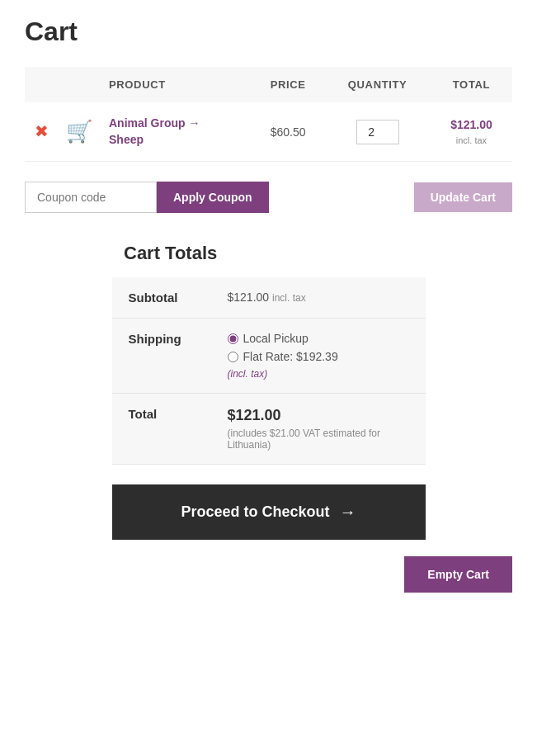 This screenshot has height=756, width=537. I want to click on checkout-arrow-icon: →, so click(348, 512).